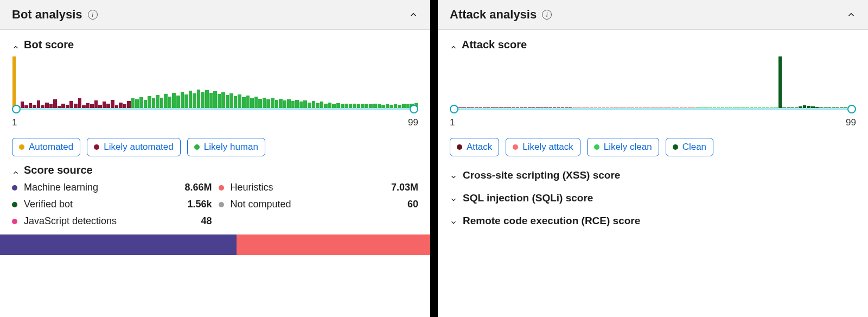 This screenshot has width=868, height=317. Describe the element at coordinates (653, 147) in the screenshot. I see `attack-legend: AttackLikely attackLikely cleanClean` at that location.